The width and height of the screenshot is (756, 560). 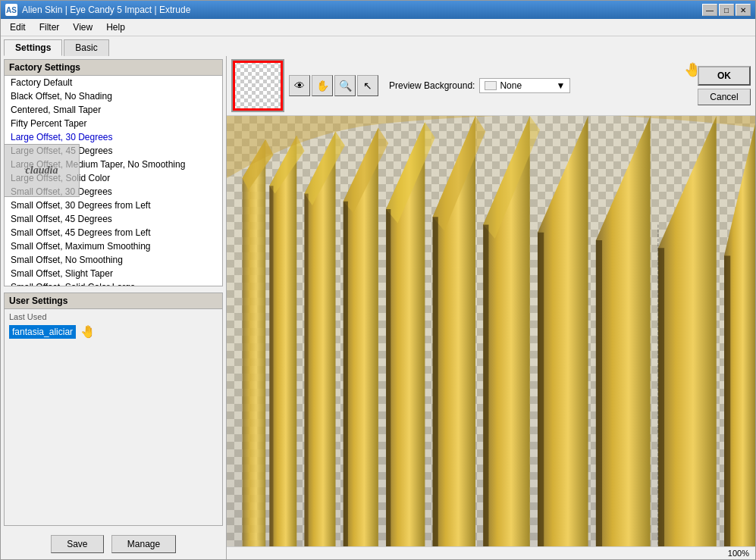 I want to click on list-item: Black Offset, No Shading, so click(x=114, y=96).